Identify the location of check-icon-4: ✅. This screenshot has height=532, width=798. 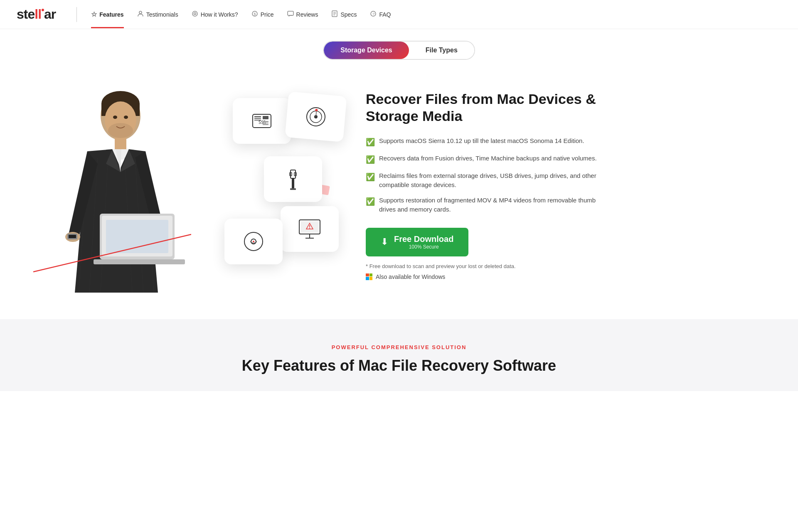
(370, 202).